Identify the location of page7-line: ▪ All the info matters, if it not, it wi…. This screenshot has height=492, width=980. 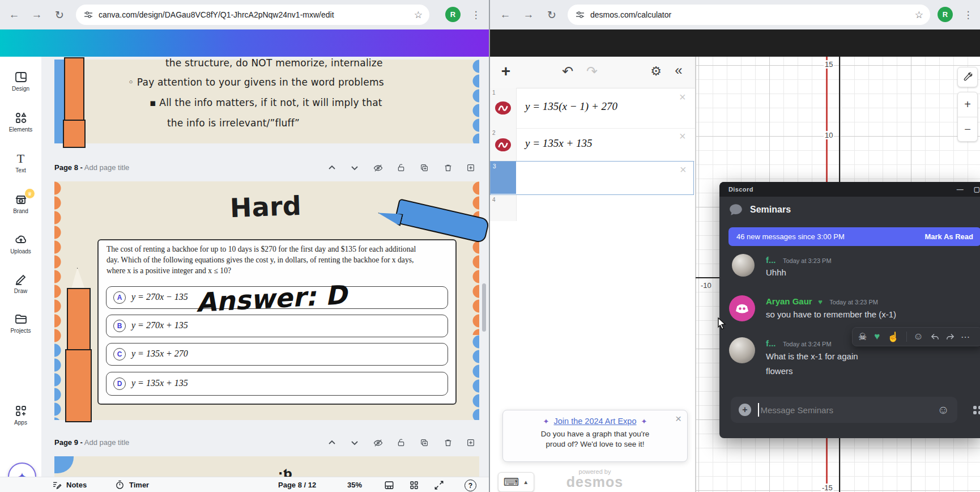
(266, 103).